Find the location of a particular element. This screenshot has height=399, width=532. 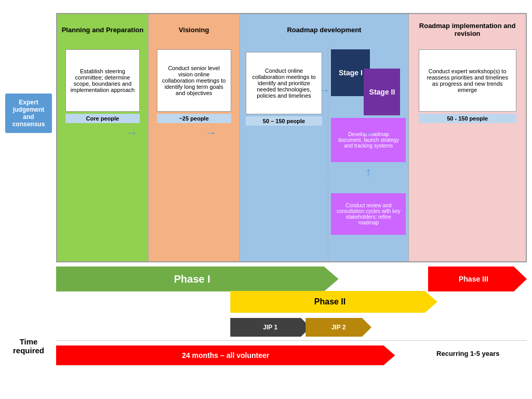

jip-1-arrow: JIP 1 is located at coordinates (270, 327).